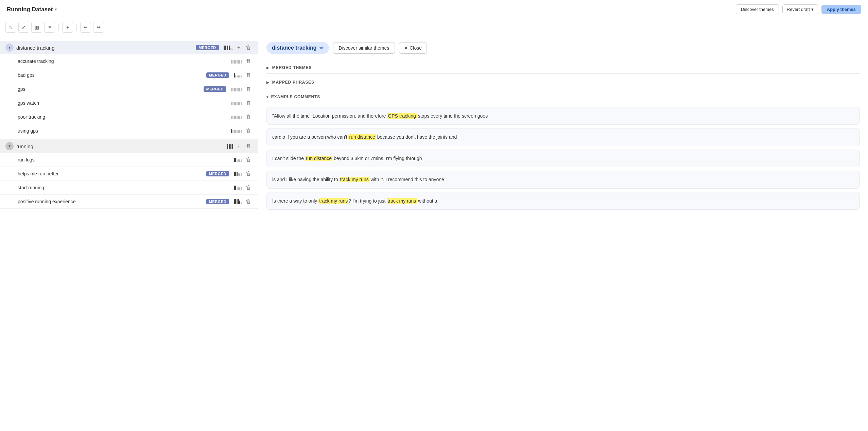 Image resolution: width=868 pixels, height=431 pixels. What do you see at coordinates (10, 48) in the screenshot?
I see `collapse-distance-tracking-button: ▾` at bounding box center [10, 48].